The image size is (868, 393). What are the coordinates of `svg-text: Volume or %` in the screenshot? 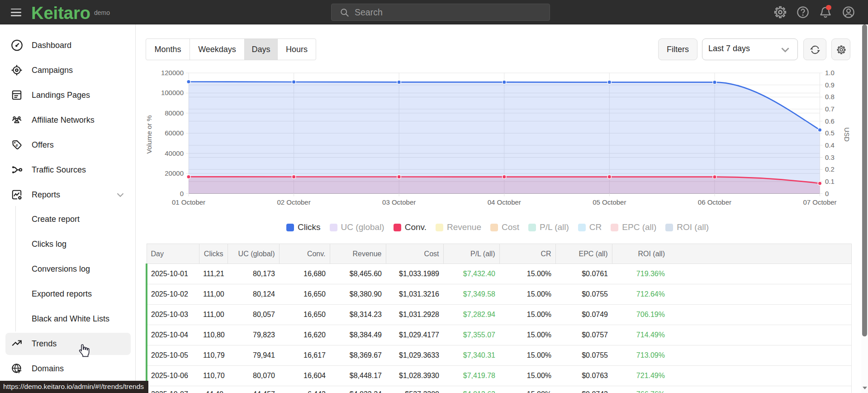 It's located at (149, 134).